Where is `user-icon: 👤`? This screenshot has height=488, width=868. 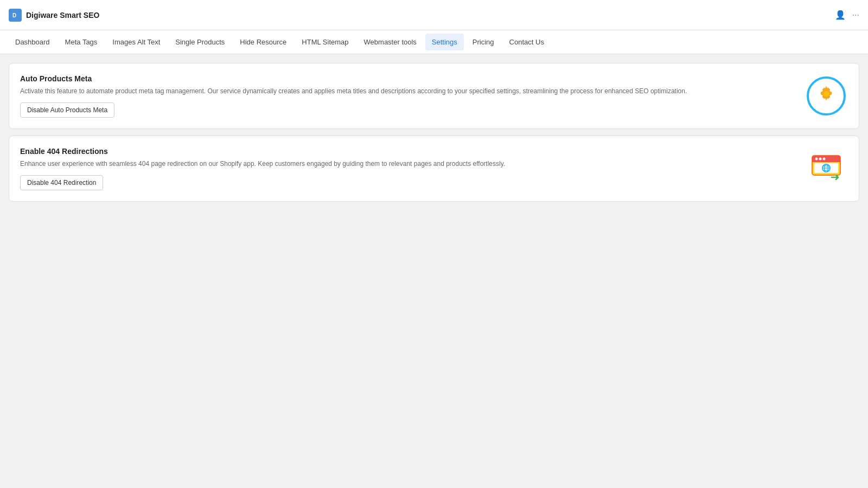 user-icon: 👤 is located at coordinates (840, 15).